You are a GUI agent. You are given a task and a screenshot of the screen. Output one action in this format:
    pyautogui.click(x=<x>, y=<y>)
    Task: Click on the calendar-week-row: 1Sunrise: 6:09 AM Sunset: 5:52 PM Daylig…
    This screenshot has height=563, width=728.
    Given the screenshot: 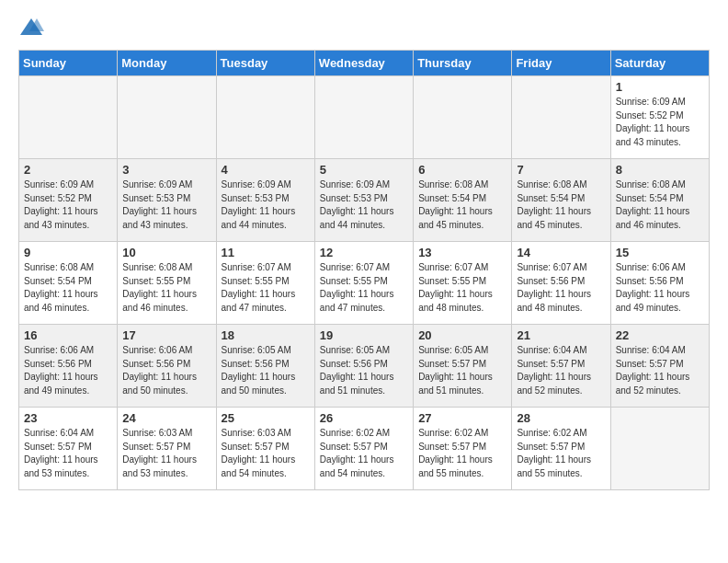 What is the action you would take?
    pyautogui.click(x=364, y=118)
    